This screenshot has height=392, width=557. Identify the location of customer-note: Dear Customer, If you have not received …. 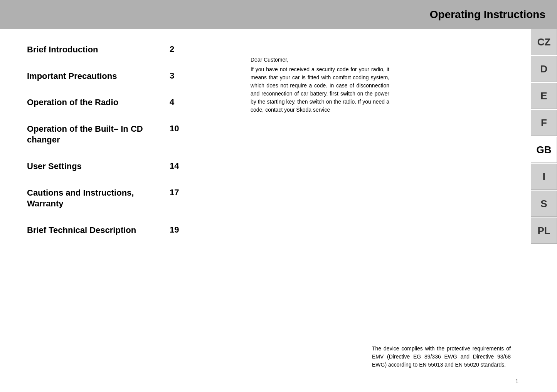
(320, 85).